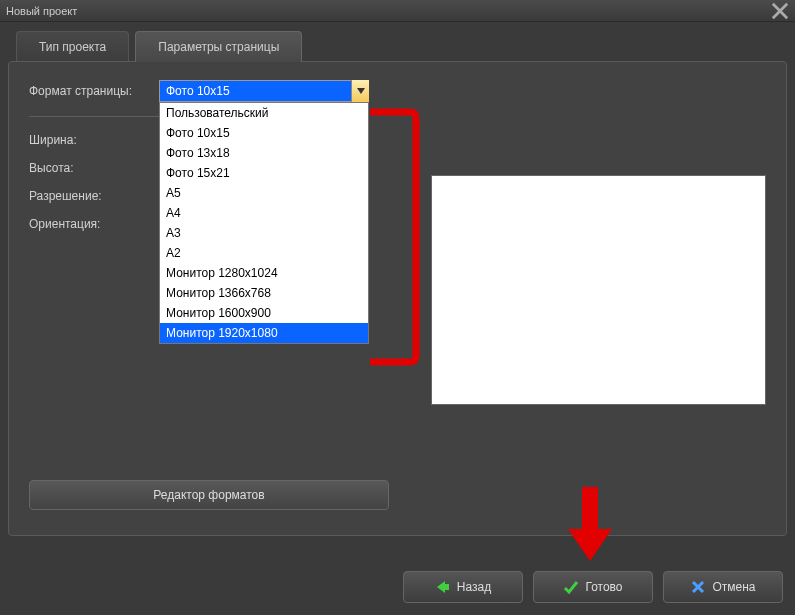  What do you see at coordinates (94, 168) in the screenshot?
I see `height-label: Высота:` at bounding box center [94, 168].